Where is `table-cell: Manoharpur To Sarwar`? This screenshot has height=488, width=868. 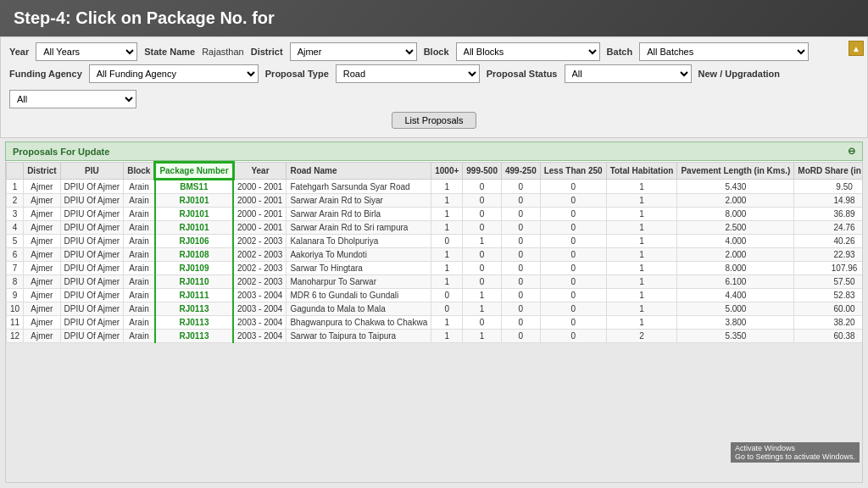 table-cell: Manoharpur To Sarwar is located at coordinates (359, 282).